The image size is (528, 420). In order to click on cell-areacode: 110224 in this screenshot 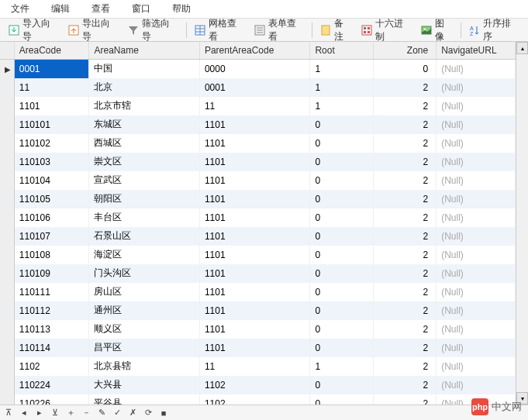, I will do `click(51, 385)`.